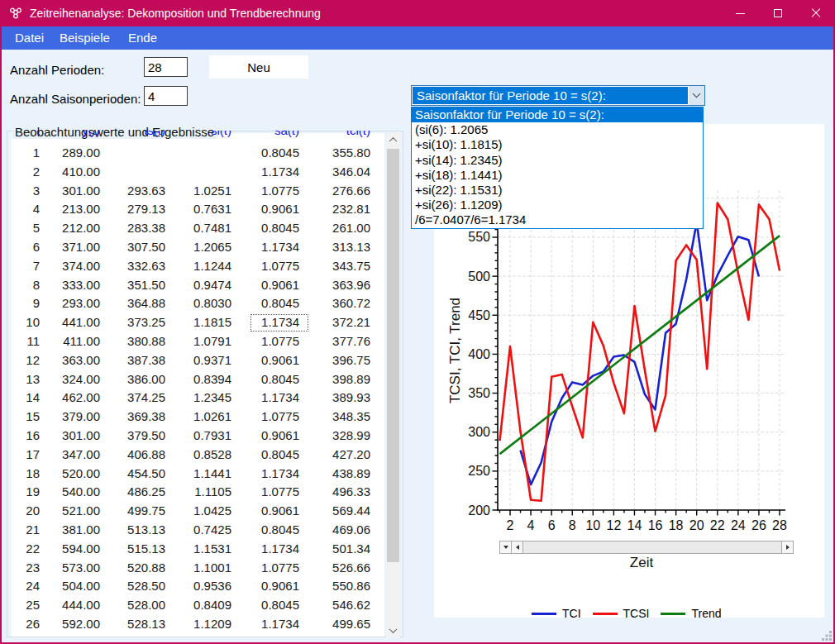 This screenshot has width=835, height=644. What do you see at coordinates (787, 547) in the screenshot?
I see `chart-scroll-right-button` at bounding box center [787, 547].